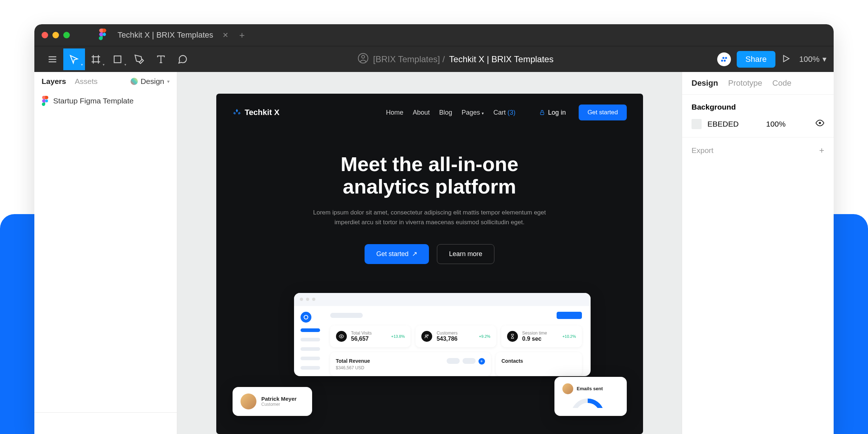 This screenshot has height=434, width=868. What do you see at coordinates (45, 101) in the screenshot?
I see `figma-file-icon` at bounding box center [45, 101].